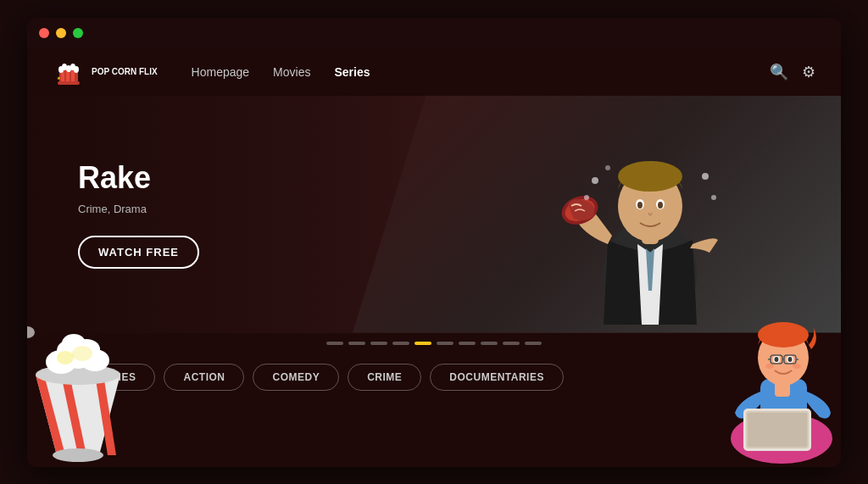 This screenshot has height=484, width=868. Describe the element at coordinates (78, 33) in the screenshot. I see `maximize-dot` at that location.